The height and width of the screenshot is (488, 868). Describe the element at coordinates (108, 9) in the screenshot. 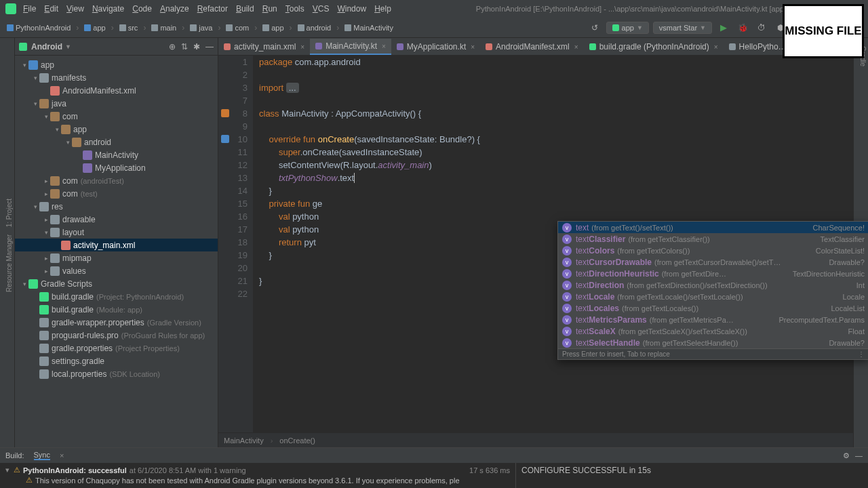

I see `menu-navigate: Navigate` at that location.